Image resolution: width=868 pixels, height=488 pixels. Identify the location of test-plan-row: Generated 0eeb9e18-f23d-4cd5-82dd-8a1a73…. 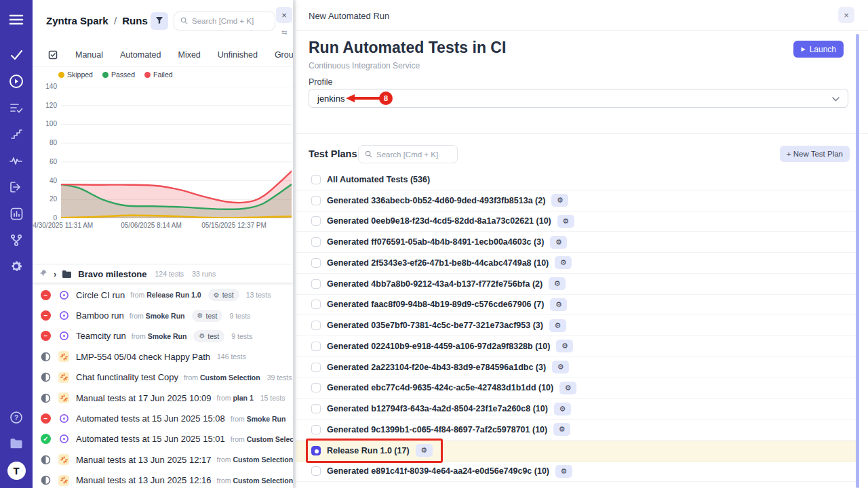
(576, 222).